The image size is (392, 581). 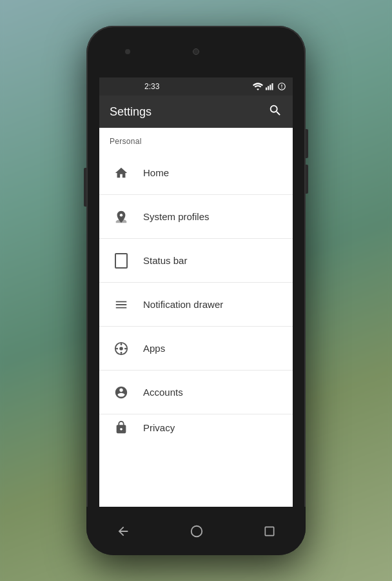 What do you see at coordinates (270, 531) in the screenshot?
I see `nav-recents-button` at bounding box center [270, 531].